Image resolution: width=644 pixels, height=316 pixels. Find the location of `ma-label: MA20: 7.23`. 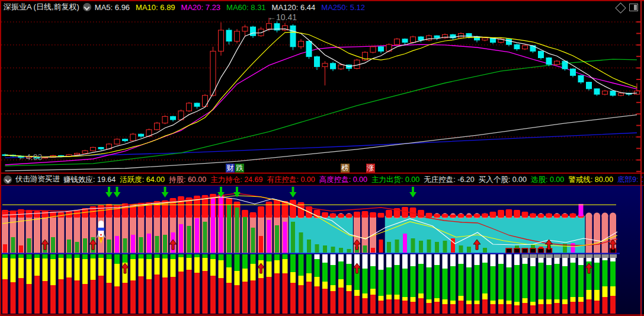

ma-label: MA20: 7.23 is located at coordinates (201, 7).